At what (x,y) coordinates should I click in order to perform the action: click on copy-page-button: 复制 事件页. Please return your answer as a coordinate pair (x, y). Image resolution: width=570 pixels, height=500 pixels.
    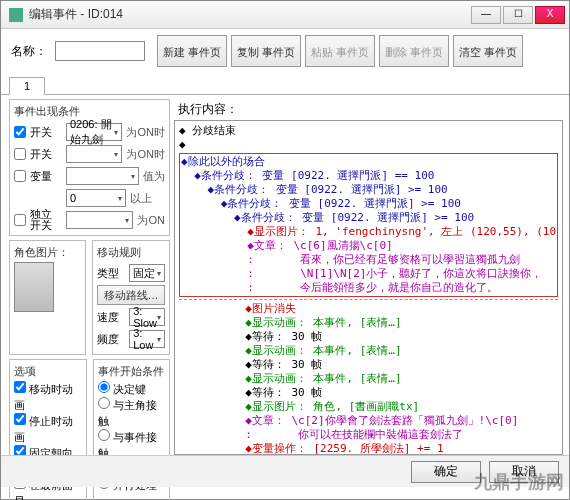
    Looking at the image, I should click on (266, 51).